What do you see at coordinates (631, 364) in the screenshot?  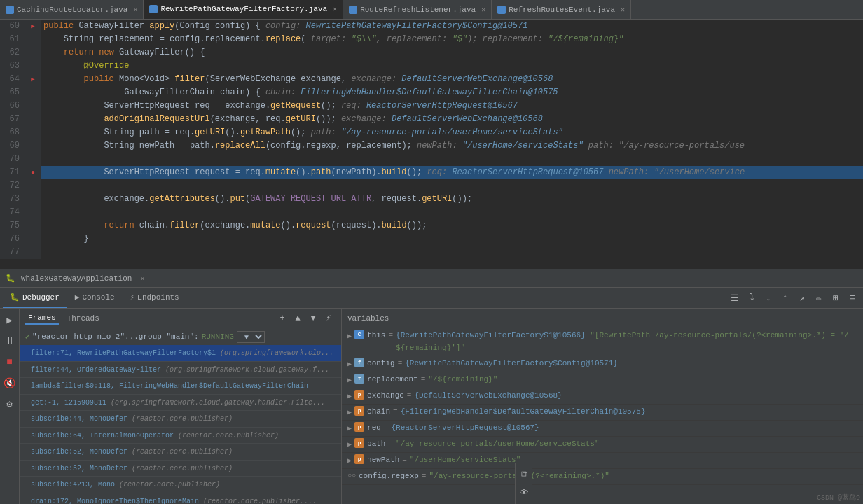 I see `var-val-config: {RewritePathGatewayFilterFactory$Config@…` at bounding box center [631, 364].